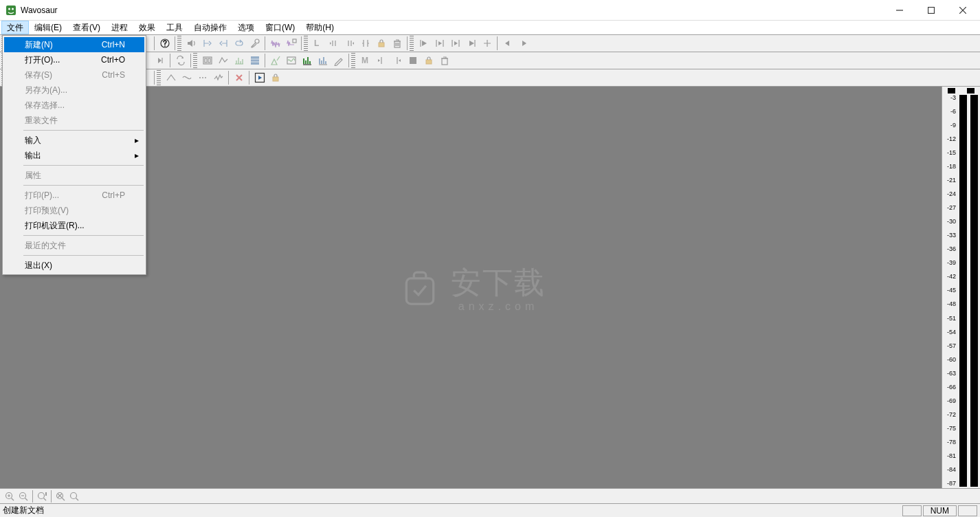 This screenshot has width=980, height=517. What do you see at coordinates (951, 208) in the screenshot?
I see `meter-tick: -27` at bounding box center [951, 208].